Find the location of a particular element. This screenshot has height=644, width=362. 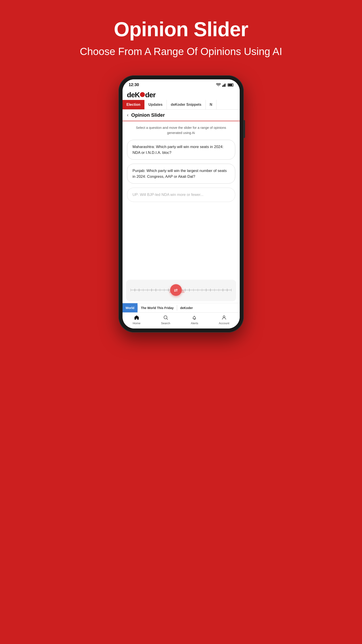

slider-track-container: ⇄ is located at coordinates (181, 290).